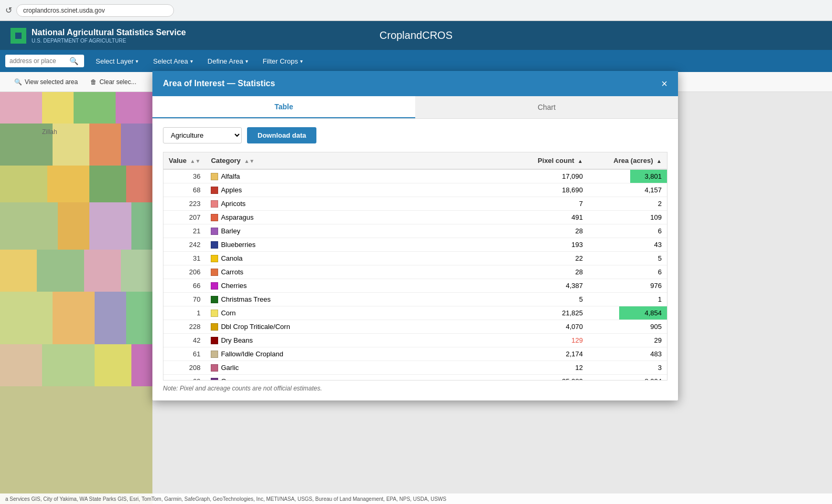 Image resolution: width=832 pixels, height=504 pixels. What do you see at coordinates (184, 161) in the screenshot?
I see `col-header-value: Value ▲▼` at bounding box center [184, 161].